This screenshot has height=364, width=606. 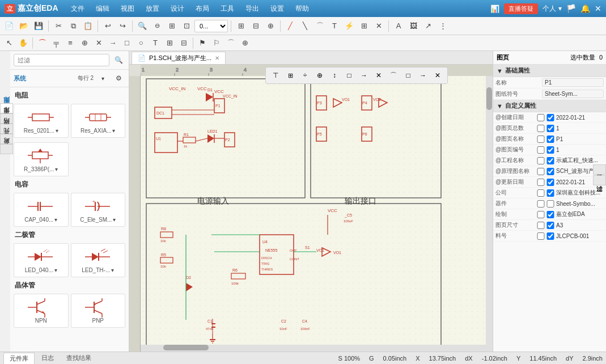 What do you see at coordinates (99, 121) in the screenshot?
I see `component-res-axial: Res_AXIA... ▾` at bounding box center [99, 121].